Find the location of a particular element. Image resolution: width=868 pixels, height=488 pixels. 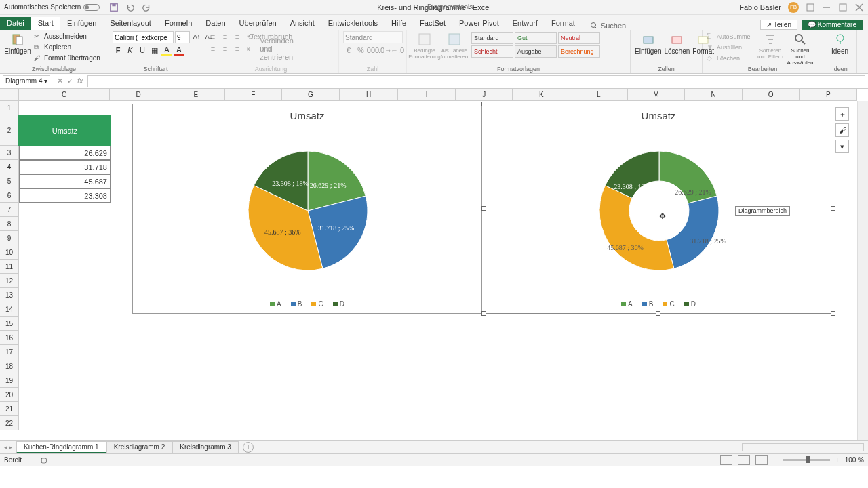

row-20: 20 is located at coordinates (9, 394).